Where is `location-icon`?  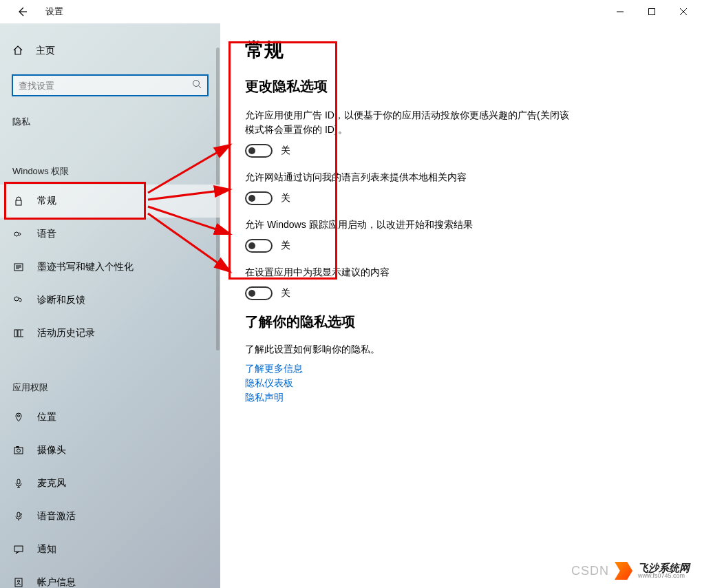 location-icon is located at coordinates (19, 417).